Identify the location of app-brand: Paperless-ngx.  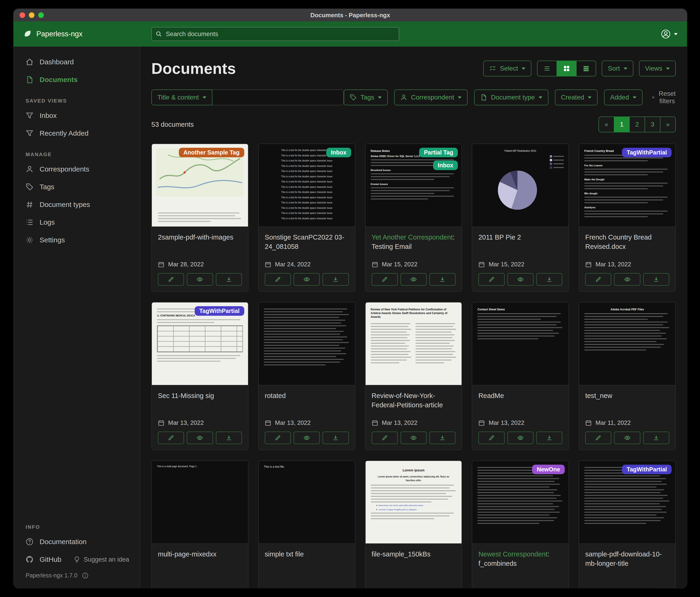
(82, 34).